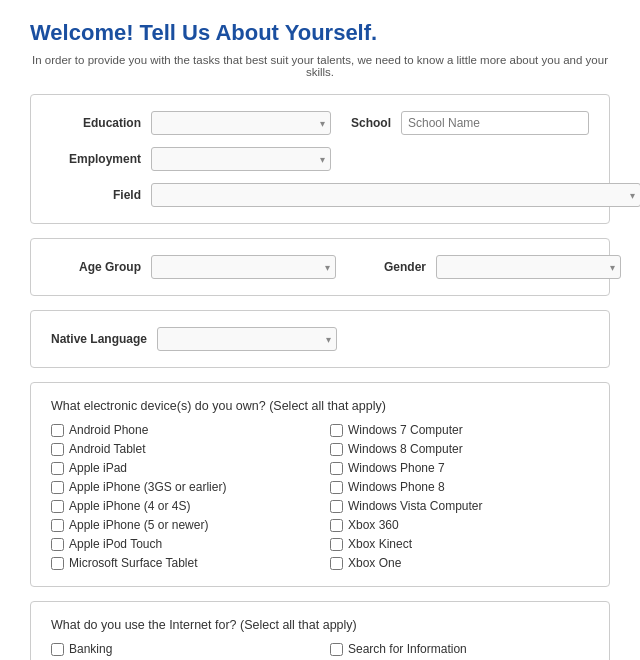 The image size is (640, 660). I want to click on devices-title: What electronic device(s) do you own? (S…, so click(320, 406).